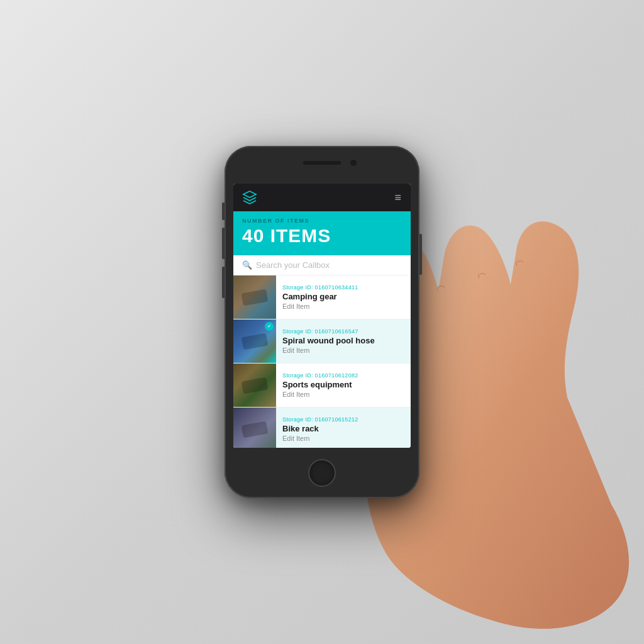 Image resolution: width=644 pixels, height=644 pixels. What do you see at coordinates (322, 362) in the screenshot?
I see `item-list: Storage ID: 0160710634411Camping gearEdi…` at bounding box center [322, 362].